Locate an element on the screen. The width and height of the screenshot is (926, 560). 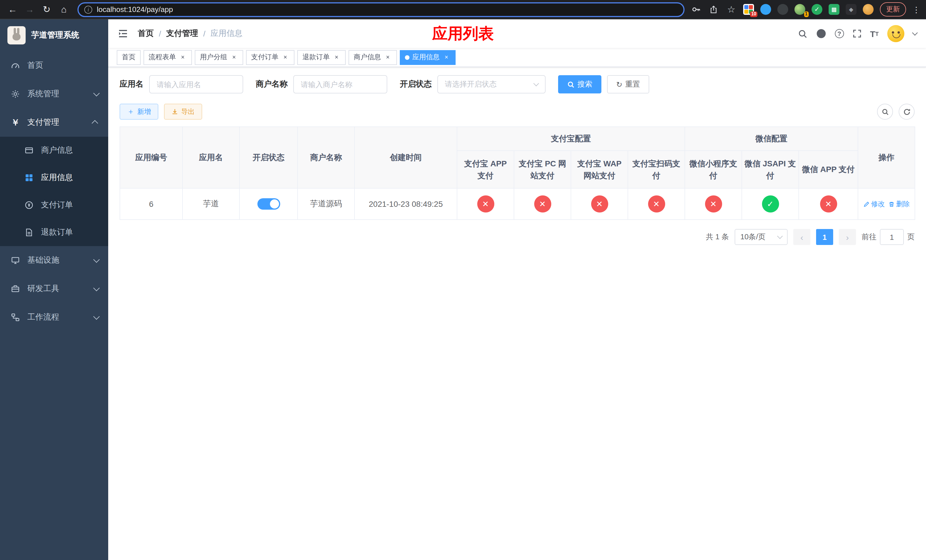
app-table: 应用编号 应用名 开启状态 商户名称 创建时间 支付宝配置 微信配置 操作 支付… is located at coordinates (517, 173).